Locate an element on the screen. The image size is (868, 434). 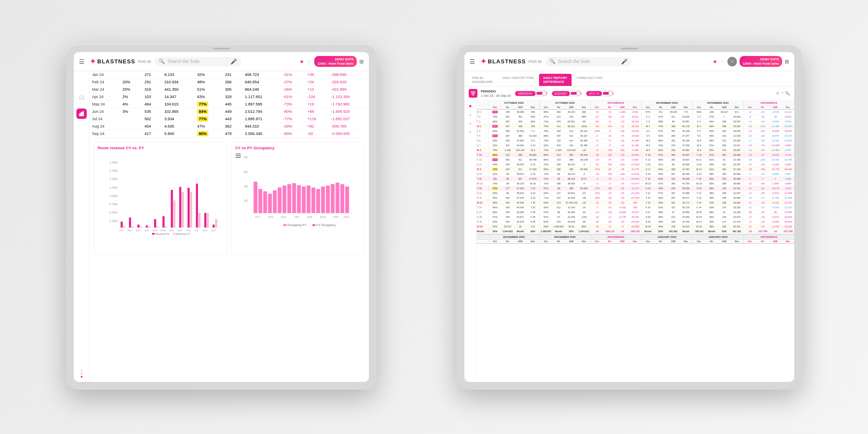
occ-toggle-switch is located at coordinates (608, 93).